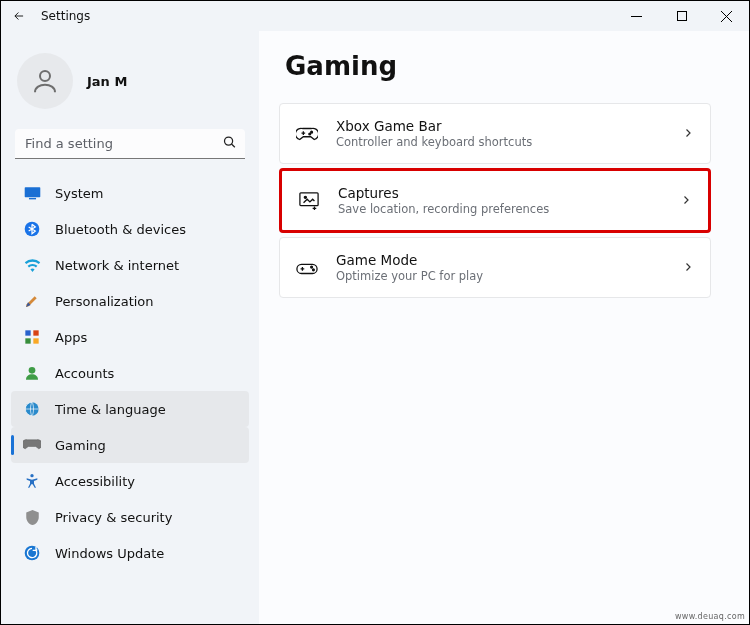 The image size is (750, 625). What do you see at coordinates (32, 337) in the screenshot?
I see `apps-icon` at bounding box center [32, 337].